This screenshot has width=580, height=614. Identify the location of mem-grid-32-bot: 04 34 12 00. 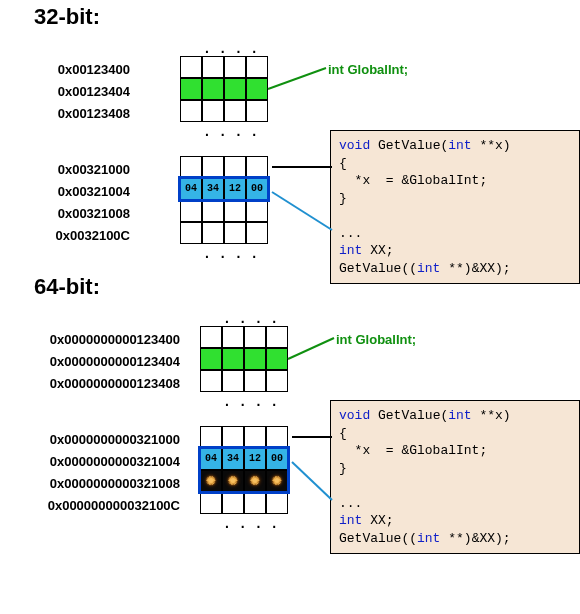
(224, 200).